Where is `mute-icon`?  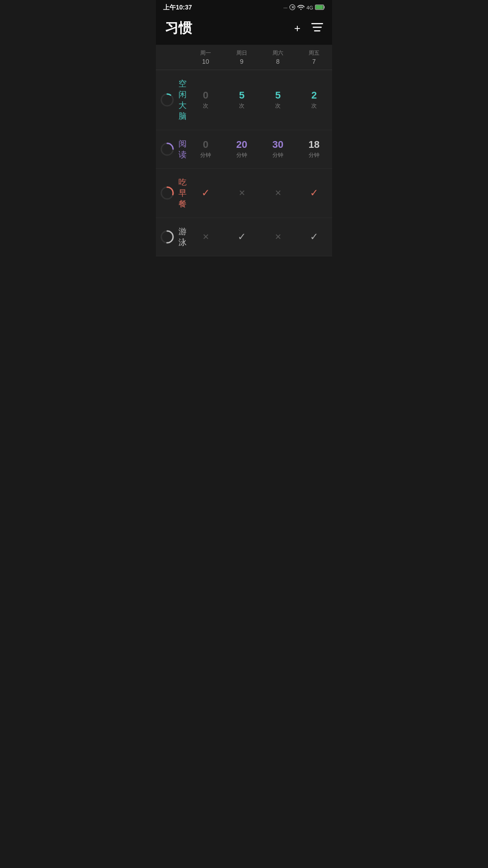
mute-icon is located at coordinates (292, 8).